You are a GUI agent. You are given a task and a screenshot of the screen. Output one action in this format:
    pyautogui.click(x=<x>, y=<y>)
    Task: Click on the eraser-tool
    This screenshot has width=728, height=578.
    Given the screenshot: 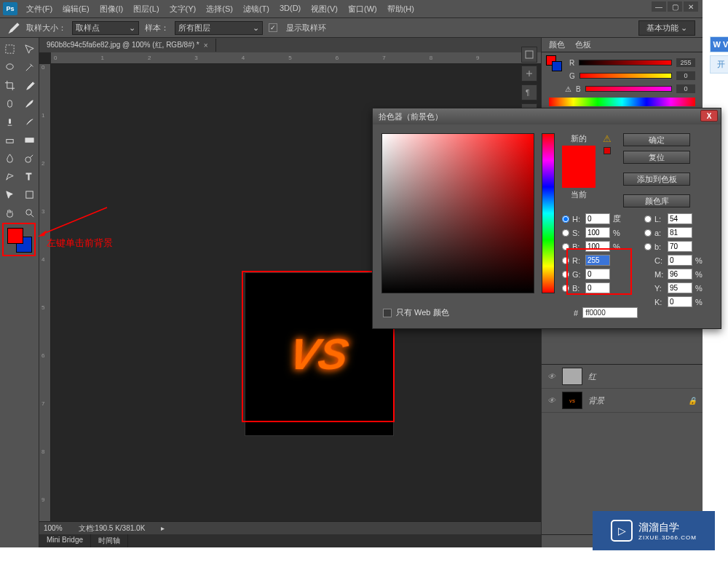 What is the action you would take?
    pyautogui.click(x=9, y=140)
    